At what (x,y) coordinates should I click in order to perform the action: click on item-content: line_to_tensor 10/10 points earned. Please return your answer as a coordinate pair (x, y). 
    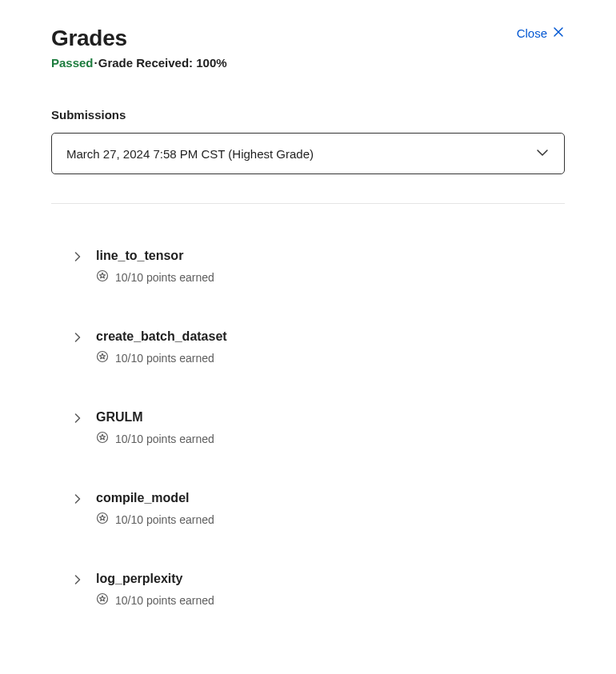
    Looking at the image, I should click on (155, 267).